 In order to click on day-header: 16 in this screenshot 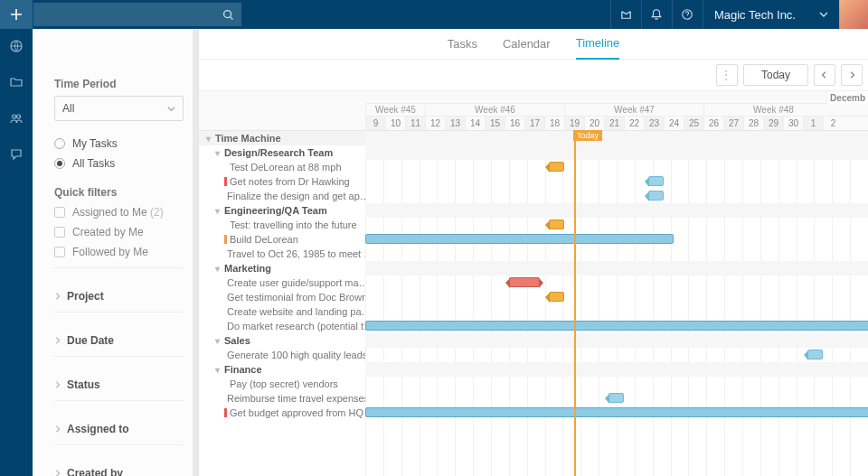, I will do `click(514, 123)`.